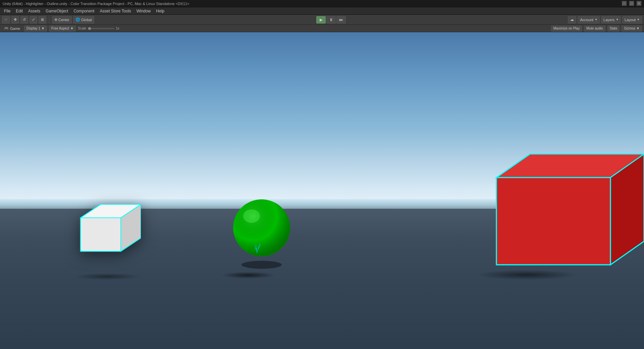 Image resolution: width=644 pixels, height=349 pixels. What do you see at coordinates (24, 20) in the screenshot?
I see `rotate-tool: ↺` at bounding box center [24, 20].